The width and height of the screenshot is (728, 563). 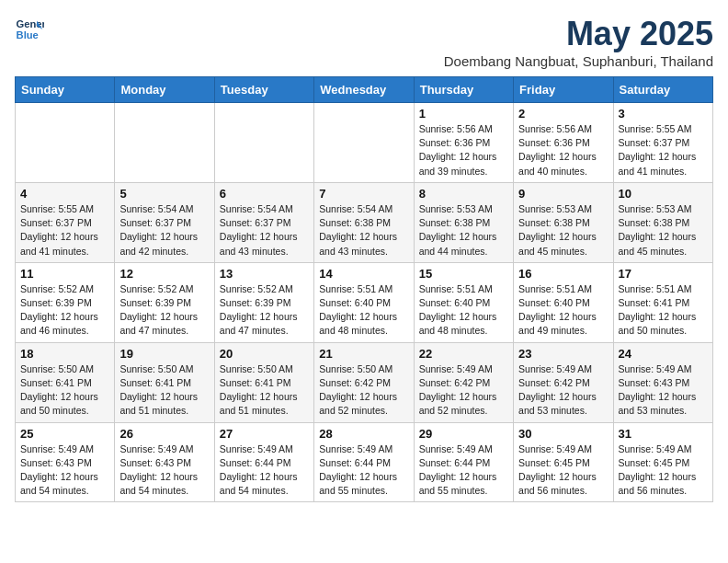 I want to click on day-number: 29, so click(x=463, y=434).